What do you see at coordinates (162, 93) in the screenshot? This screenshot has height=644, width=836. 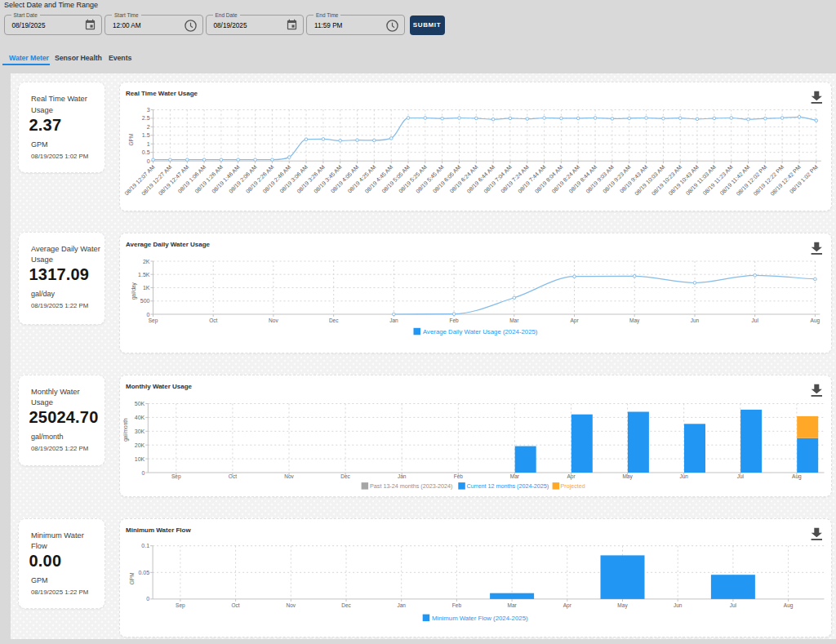 I see `svg-text: Real Time Water Usage` at bounding box center [162, 93].